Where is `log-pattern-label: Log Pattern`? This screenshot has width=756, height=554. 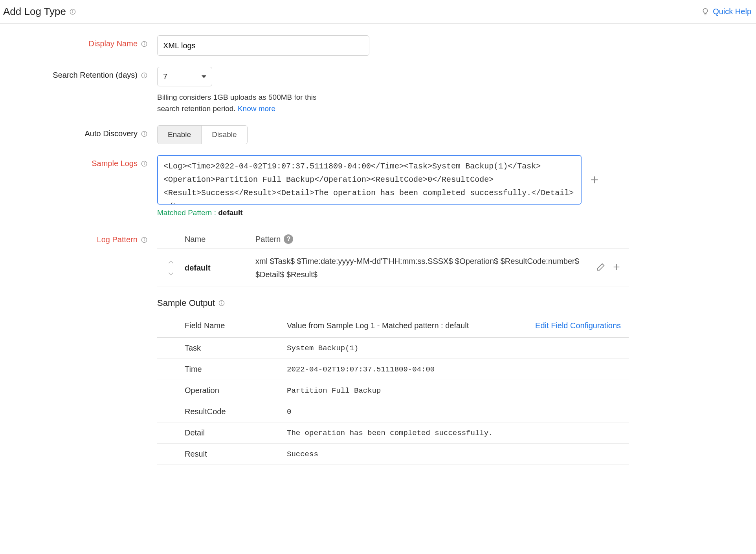 log-pattern-label: Log Pattern is located at coordinates (79, 236).